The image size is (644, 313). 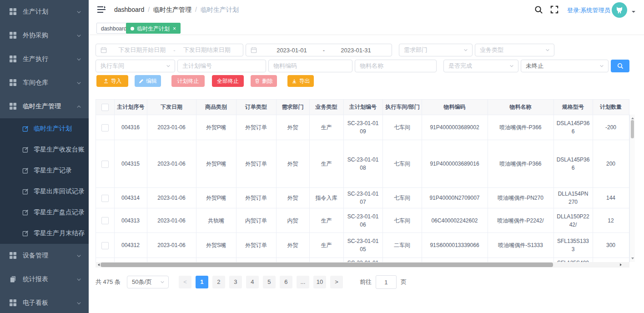 What do you see at coordinates (327, 265) in the screenshot?
I see `horizontal-scroll-thumb` at bounding box center [327, 265].